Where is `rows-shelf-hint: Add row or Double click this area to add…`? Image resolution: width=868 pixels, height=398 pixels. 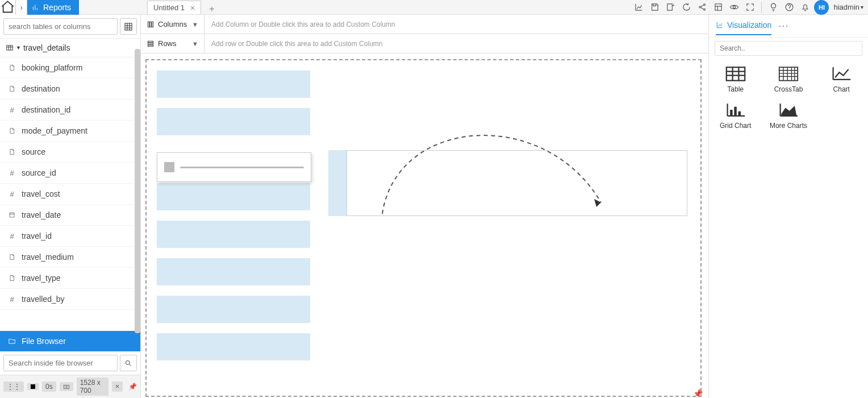
rows-shelf-hint: Add row or Double click this area to add… is located at coordinates (457, 44).